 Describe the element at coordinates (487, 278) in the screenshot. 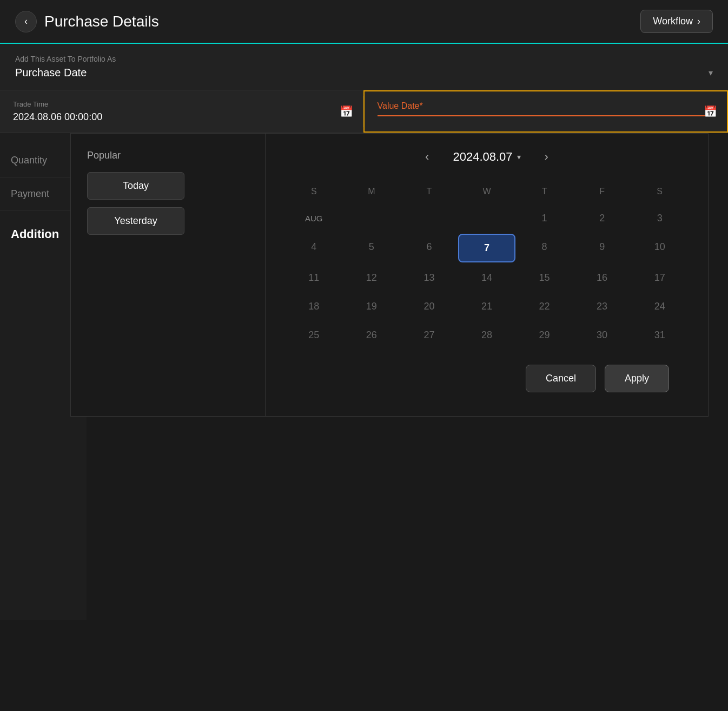

I see `calendar-week-3: 11 12 13 14 15 16 17` at that location.